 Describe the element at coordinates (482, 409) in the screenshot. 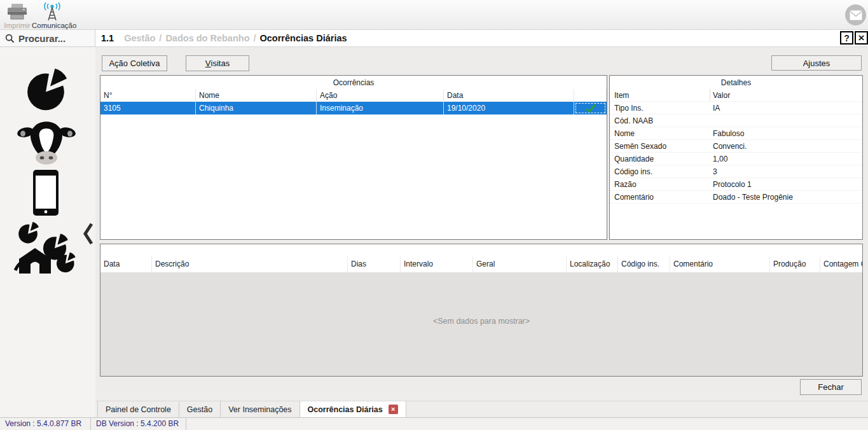

I see `bottom-tab-bar: Painel de Controle Gestão Ver Inseminaçõ…` at that location.